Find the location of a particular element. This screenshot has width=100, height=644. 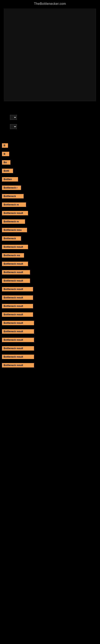

bottleneck-item: Bo is located at coordinates (50, 162).